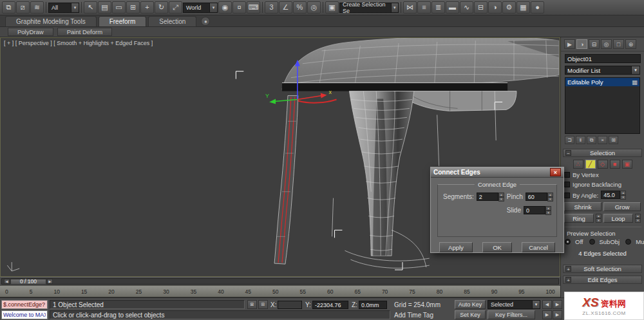  Describe the element at coordinates (511, 315) in the screenshot. I see `key-filters-button: Key Filters...` at that location.